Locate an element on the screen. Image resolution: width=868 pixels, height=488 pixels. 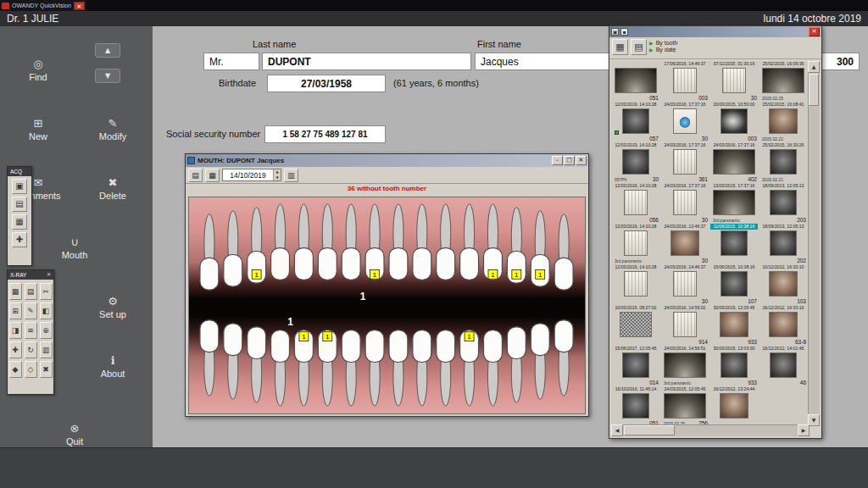
thumbnail-cell: 12/03/2019, 14:10:28057Ph30 is located at coordinates (636, 163).